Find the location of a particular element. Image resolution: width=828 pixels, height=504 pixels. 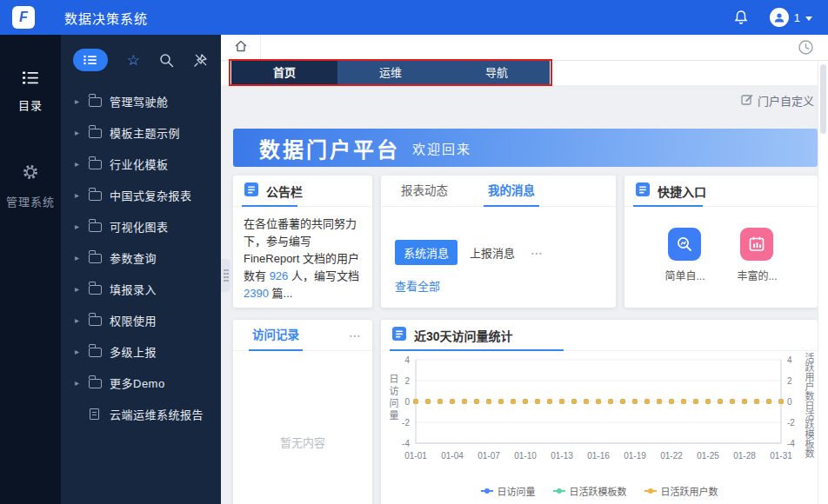

banner-title: 数据门户平台 is located at coordinates (330, 148).